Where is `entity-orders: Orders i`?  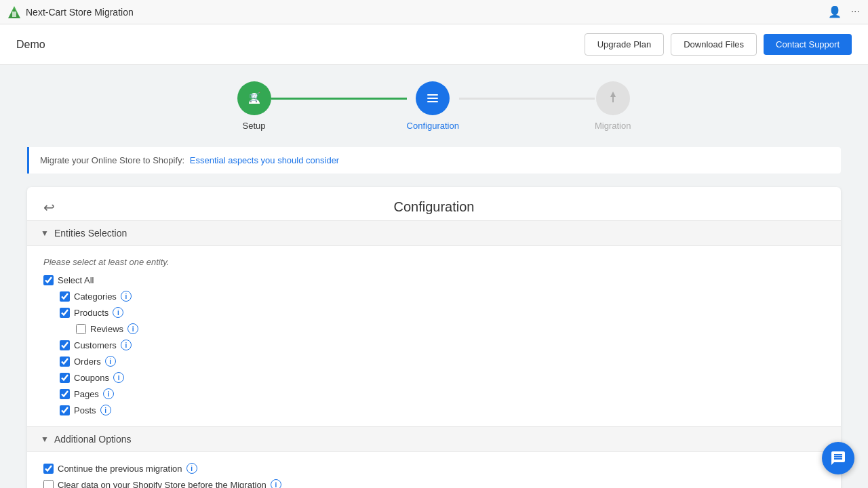 entity-orders: Orders i is located at coordinates (434, 361).